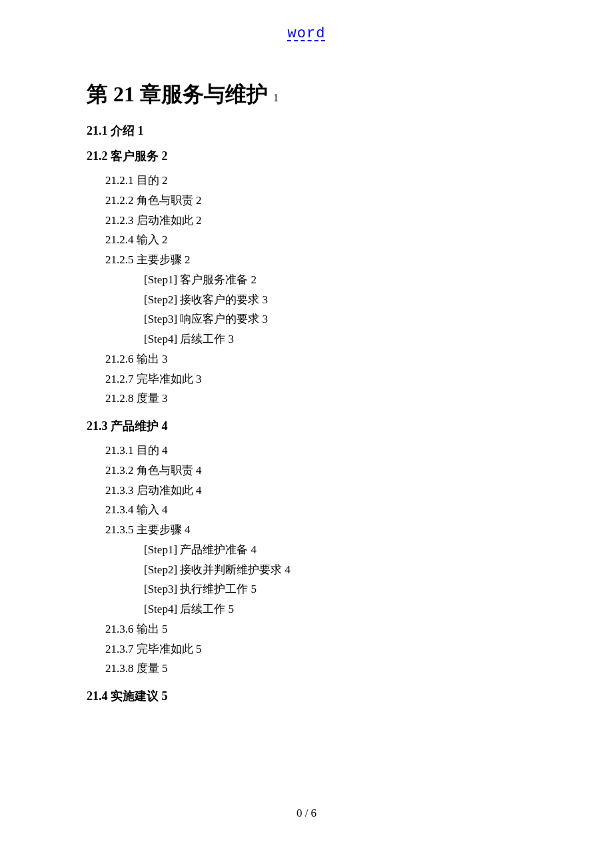 The width and height of the screenshot is (613, 868). What do you see at coordinates (306, 33) in the screenshot?
I see `header-link: word` at bounding box center [306, 33].